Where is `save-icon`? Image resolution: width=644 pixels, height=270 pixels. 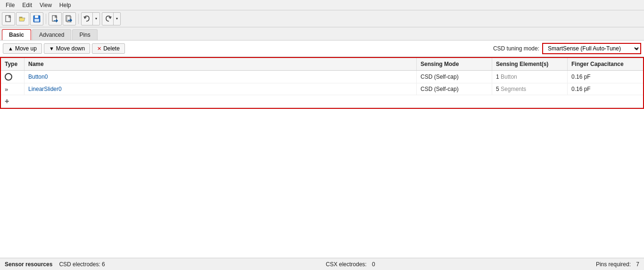 save-icon is located at coordinates (37, 19).